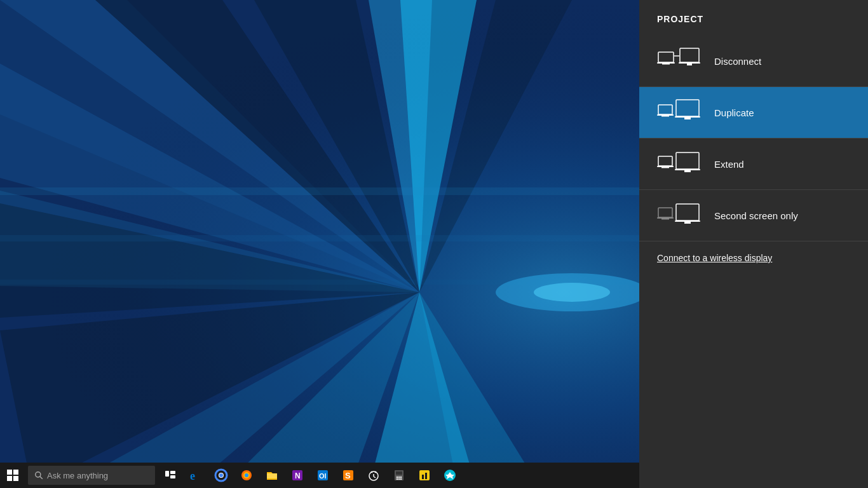  What do you see at coordinates (374, 475) in the screenshot?
I see `taskbar-alarms` at bounding box center [374, 475].